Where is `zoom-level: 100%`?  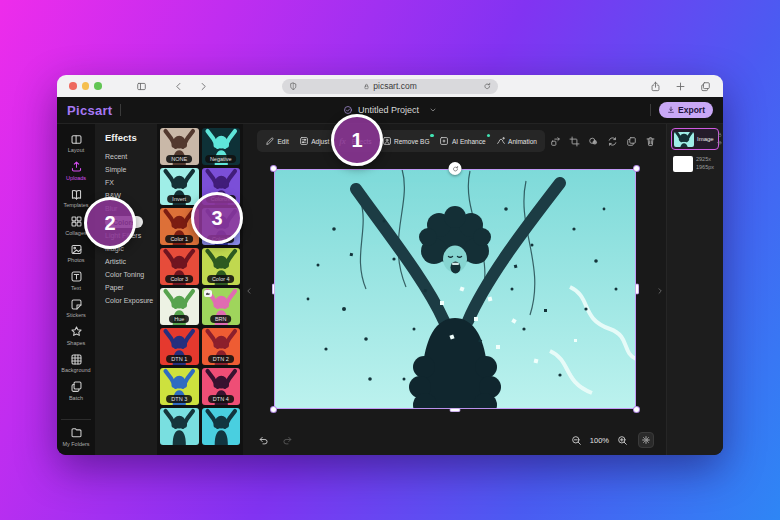 zoom-level: 100% is located at coordinates (600, 440).